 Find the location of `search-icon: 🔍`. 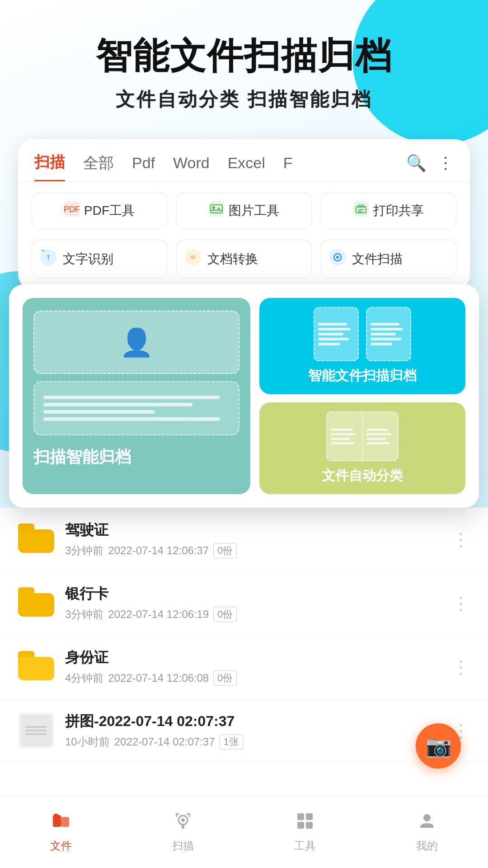

search-icon: 🔍 is located at coordinates (417, 163).